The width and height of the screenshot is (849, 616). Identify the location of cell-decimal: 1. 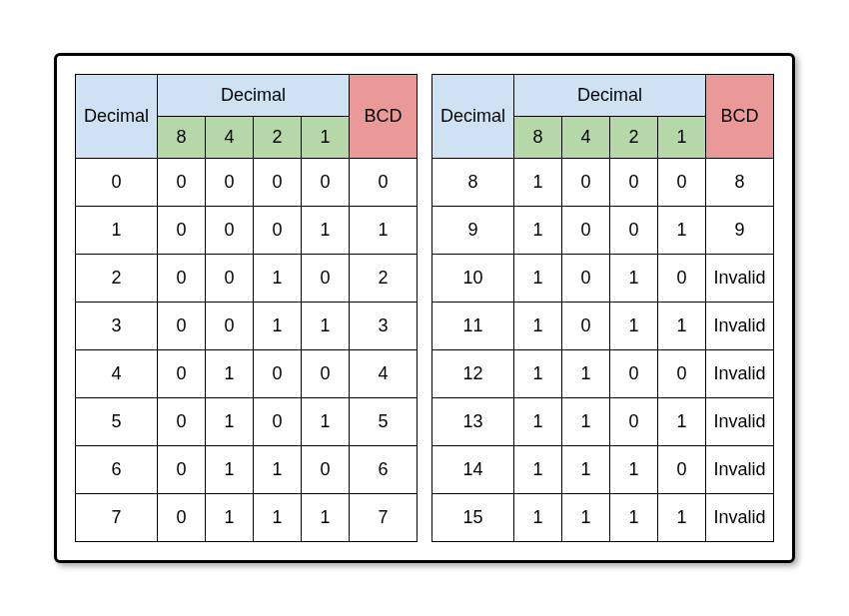
(117, 231).